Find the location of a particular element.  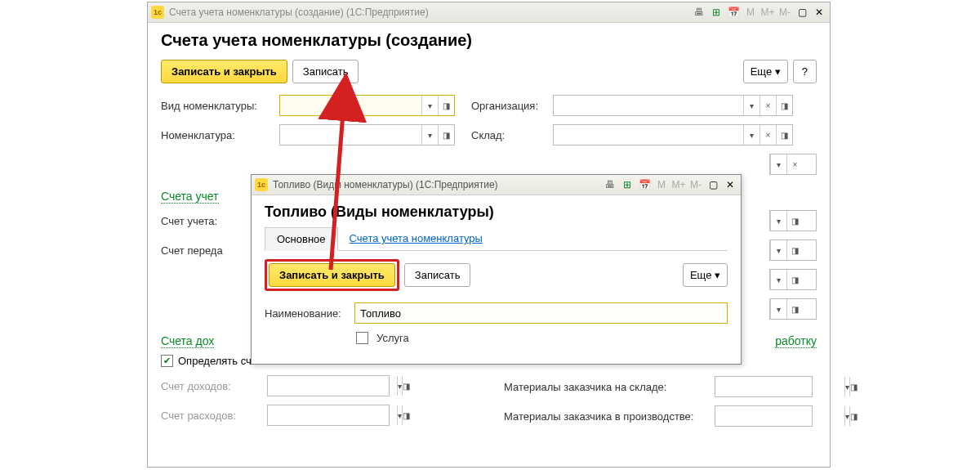

mat-sklad-field: ▾ ◨ is located at coordinates (764, 387).